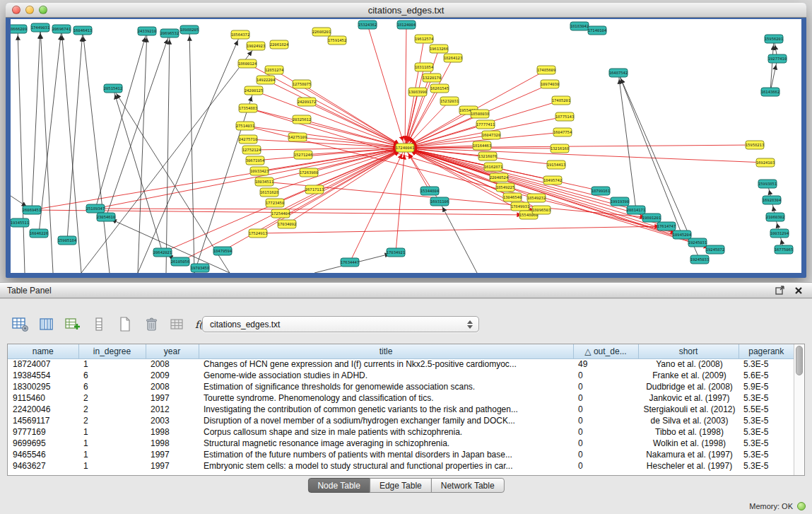 The height and width of the screenshot is (514, 812). What do you see at coordinates (43, 10) in the screenshot?
I see `zoom-window-button` at bounding box center [43, 10].